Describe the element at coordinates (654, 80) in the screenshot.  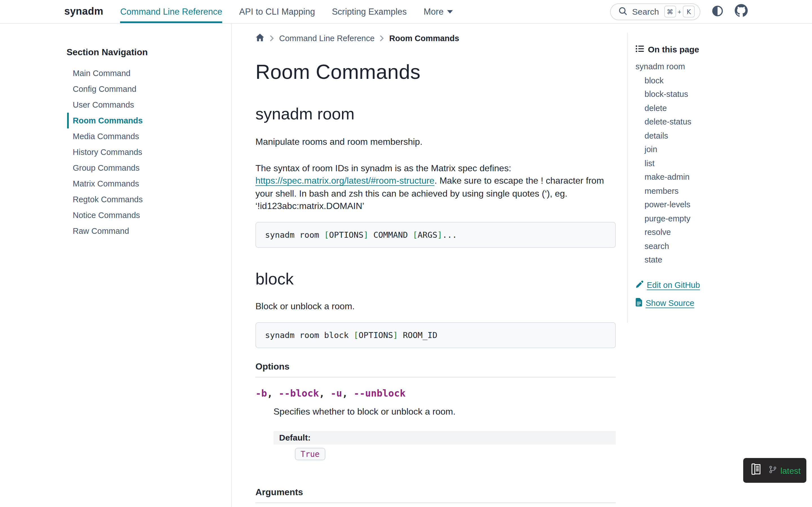
I see `toc-link-block: block` at that location.